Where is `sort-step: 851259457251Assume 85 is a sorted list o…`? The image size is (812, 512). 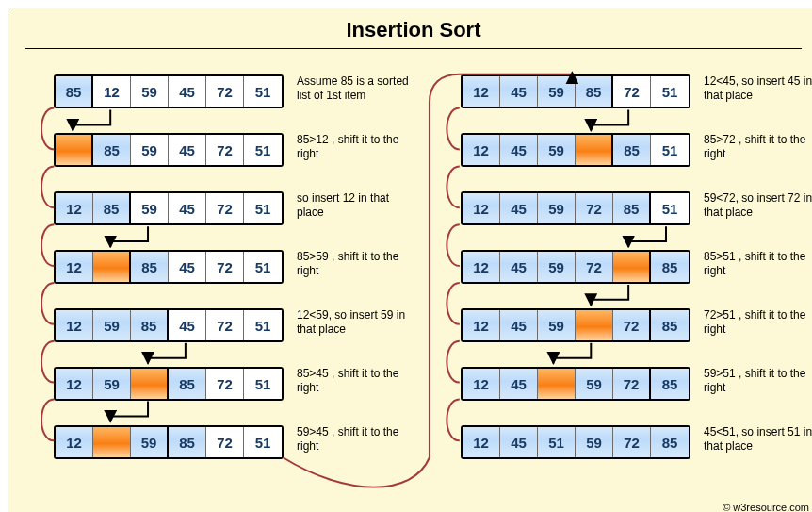 sort-step: 851259457251Assume 85 is a sorted list o… is located at coordinates (236, 104).